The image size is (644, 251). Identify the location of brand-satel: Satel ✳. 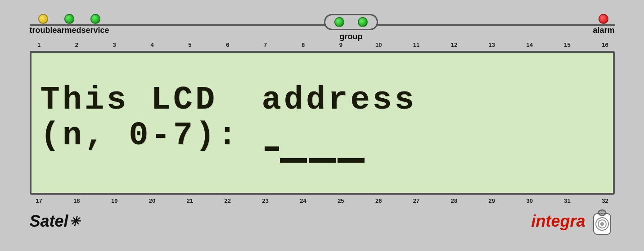
(55, 221).